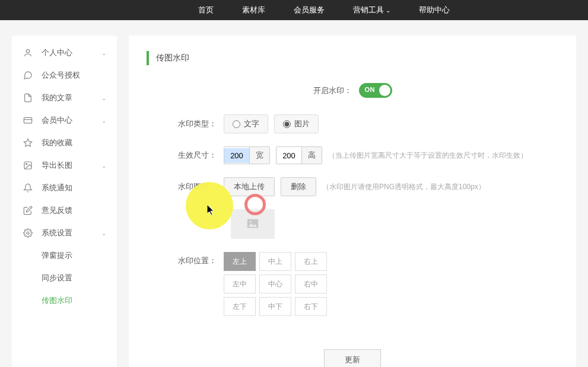 The image size is (588, 367). What do you see at coordinates (352, 58) in the screenshot?
I see `page-title: 传图水印` at bounding box center [352, 58].